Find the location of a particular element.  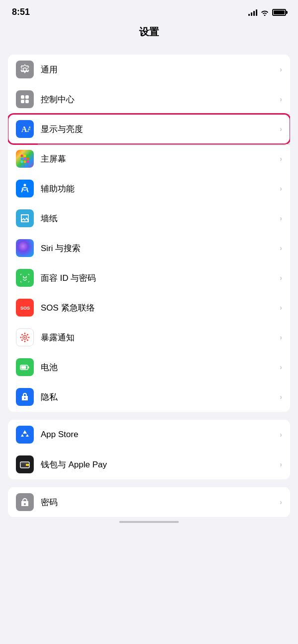

settings-row-control-center: 控制中心 › is located at coordinates (149, 99).